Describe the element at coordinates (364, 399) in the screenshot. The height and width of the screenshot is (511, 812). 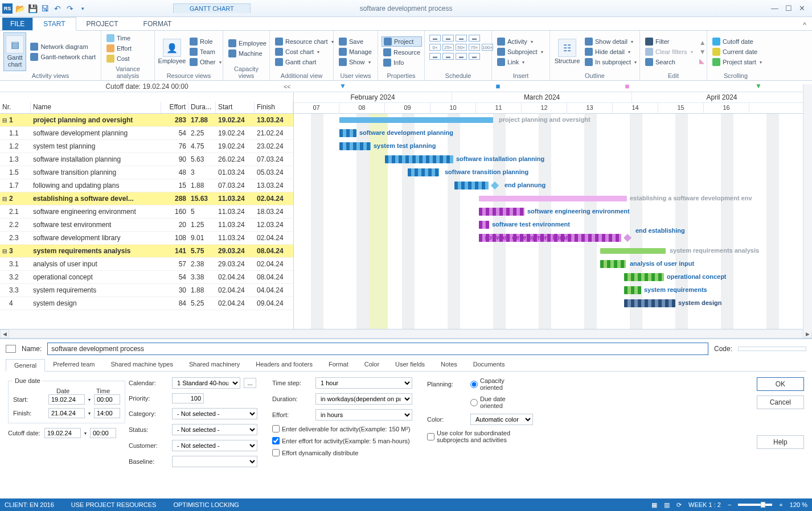
I see `duration-select: in workdays(dependent on project c` at that location.